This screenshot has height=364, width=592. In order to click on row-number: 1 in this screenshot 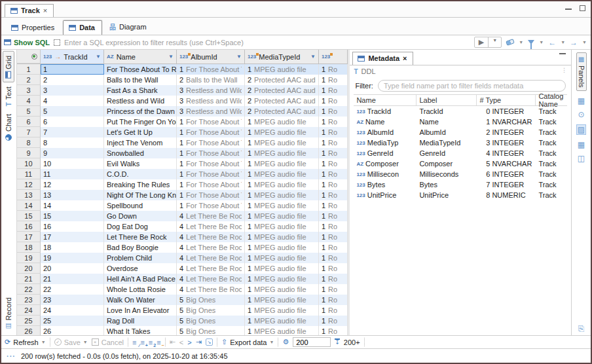, I will do `click(29, 69)`.